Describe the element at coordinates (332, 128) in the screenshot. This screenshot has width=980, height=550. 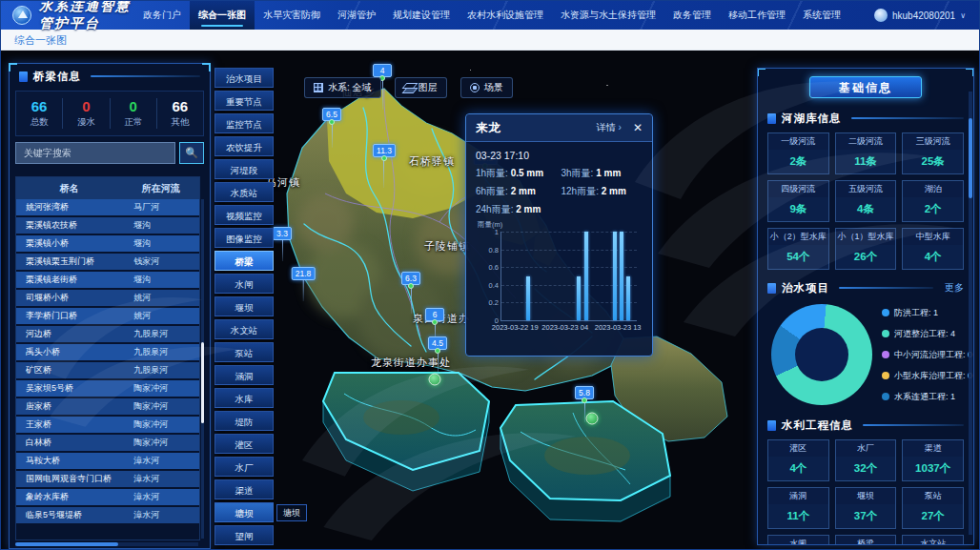
I see `water-level-marker: 6.5` at that location.